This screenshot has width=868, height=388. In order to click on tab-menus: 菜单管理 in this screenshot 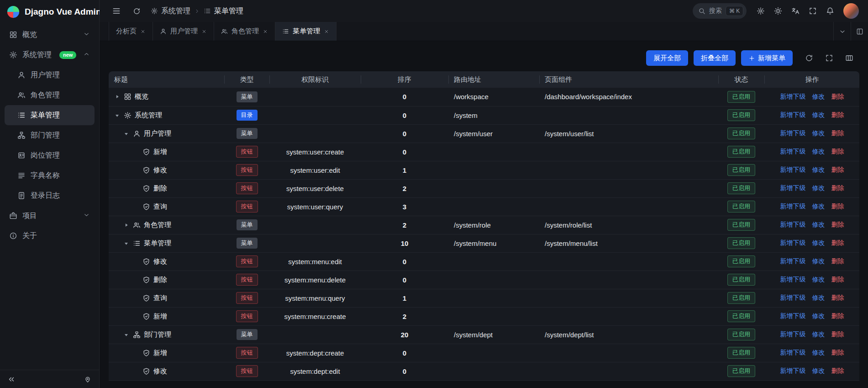, I will do `click(306, 31)`.